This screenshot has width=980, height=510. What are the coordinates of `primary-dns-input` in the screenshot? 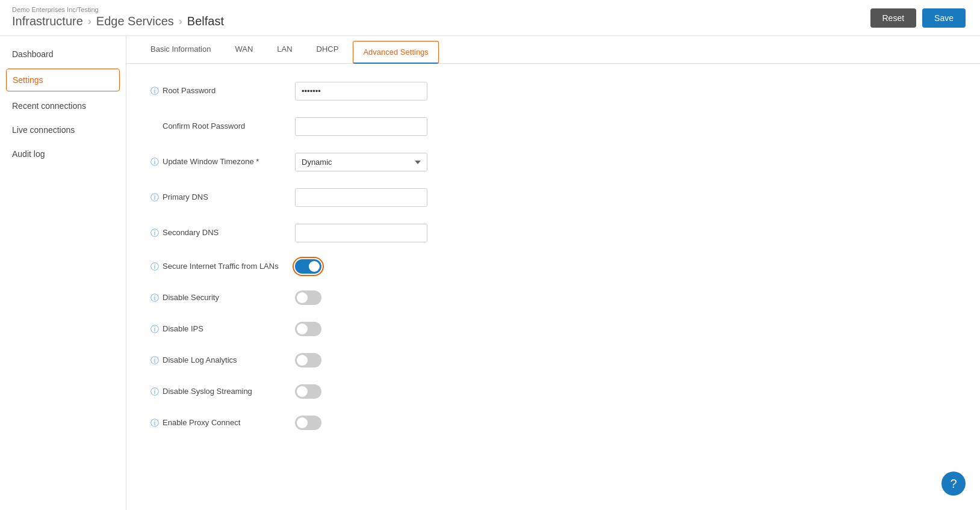 It's located at (361, 197).